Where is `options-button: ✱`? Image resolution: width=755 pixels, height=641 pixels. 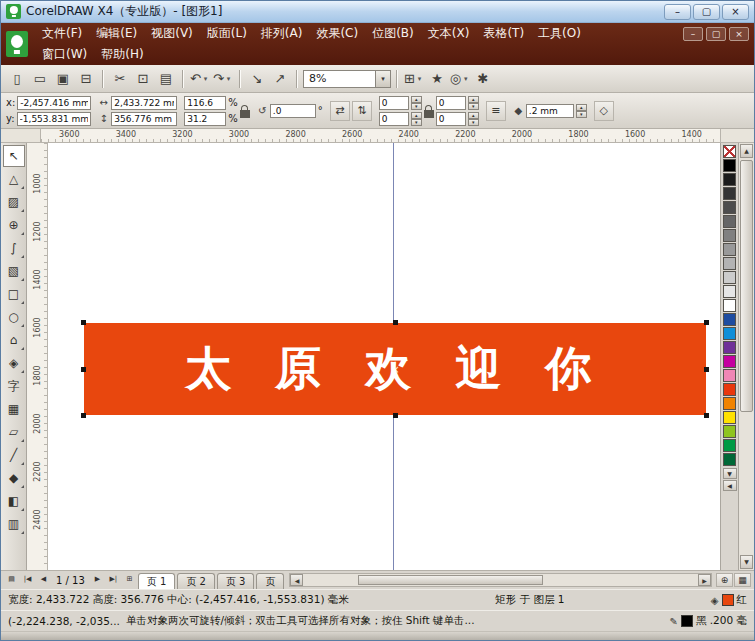 options-button: ✱ is located at coordinates (483, 79).